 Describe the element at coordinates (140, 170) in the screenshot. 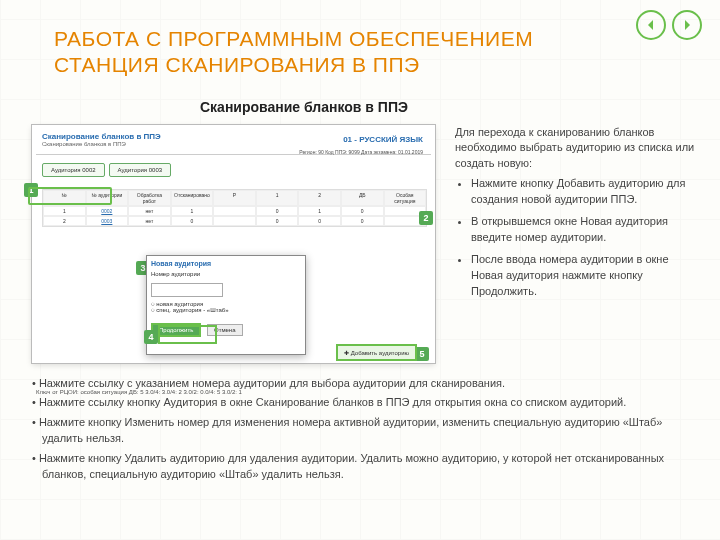

I see `tab-auditorium-2: Аудитория 0003` at that location.